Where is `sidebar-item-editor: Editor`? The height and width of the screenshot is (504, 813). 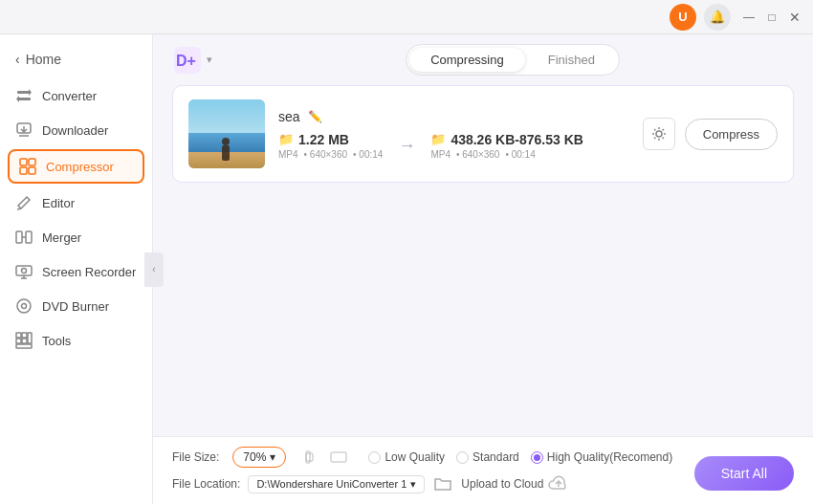
sidebar-item-editor: Editor is located at coordinates (77, 203).